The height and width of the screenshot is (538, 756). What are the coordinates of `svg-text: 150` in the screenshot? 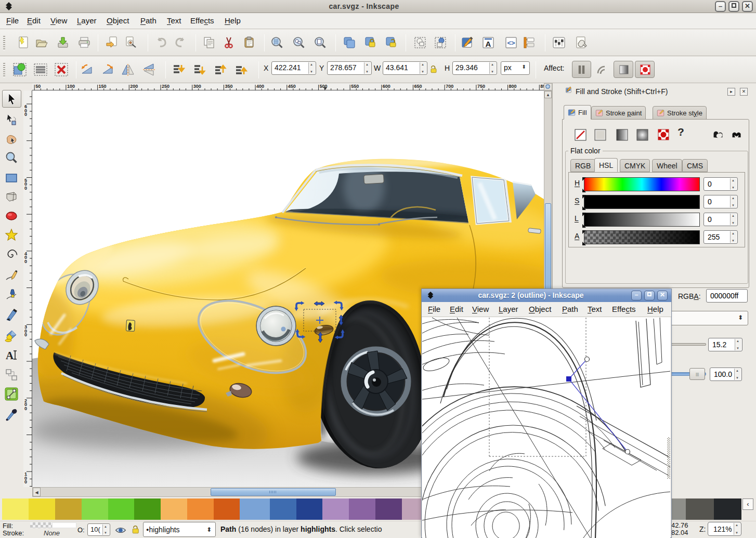 It's located at (103, 86).